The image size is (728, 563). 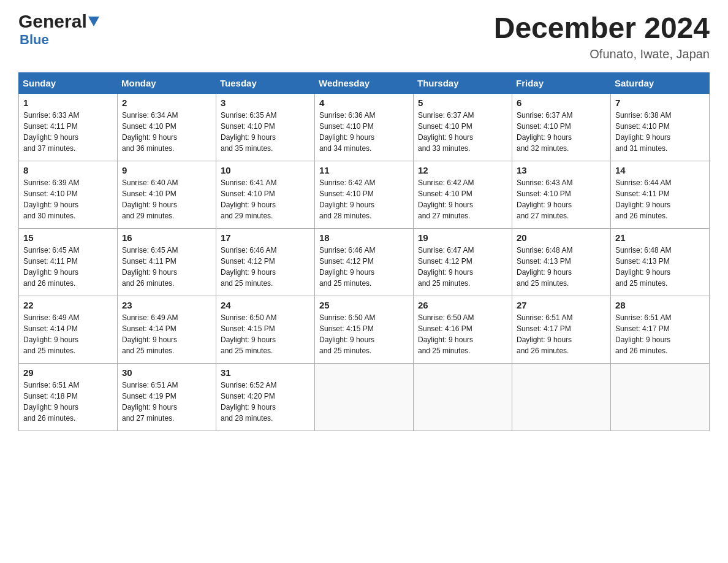 I want to click on day-number: 26, so click(x=463, y=305).